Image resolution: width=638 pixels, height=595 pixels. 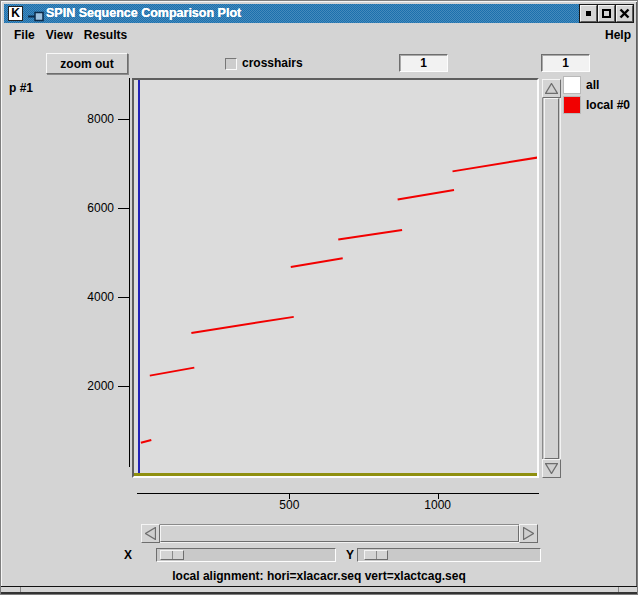 I want to click on y-tick-label-8000: 8000, so click(x=86, y=119).